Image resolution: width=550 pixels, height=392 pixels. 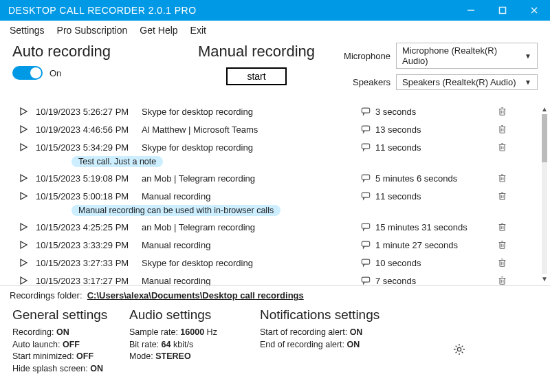 What do you see at coordinates (274, 129) in the screenshot?
I see `table-row: 10/19/2023 4:46:56 PMAl Matthew | Micros…` at bounding box center [274, 129].